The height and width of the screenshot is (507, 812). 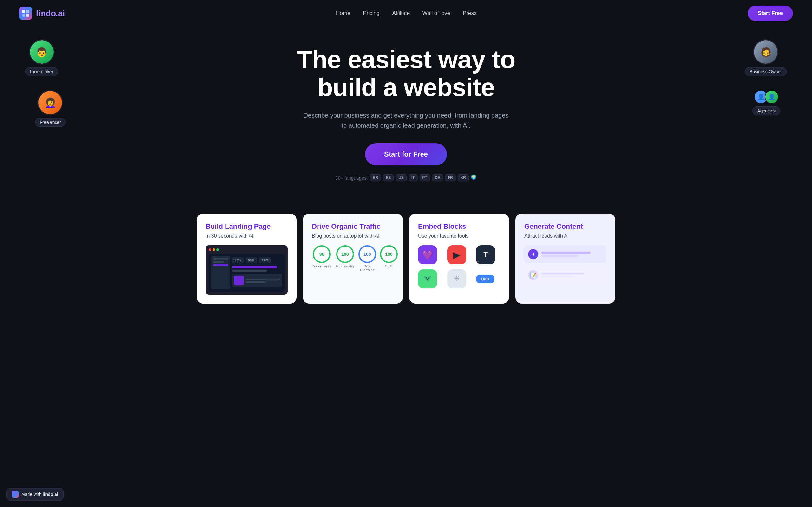 I want to click on nav-link-home: Home, so click(x=343, y=13).